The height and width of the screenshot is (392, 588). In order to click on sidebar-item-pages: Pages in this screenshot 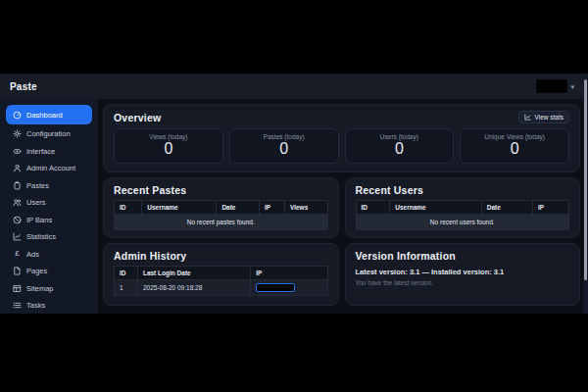, I will do `click(49, 271)`.